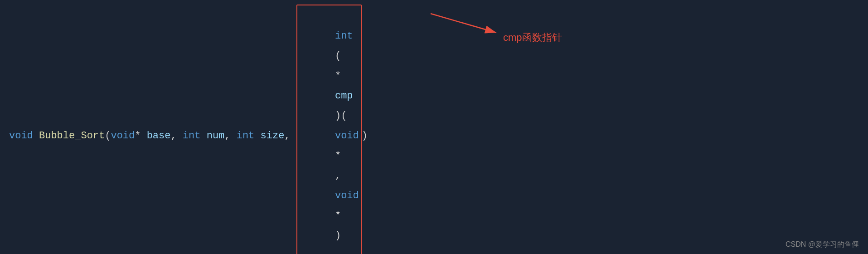 The width and height of the screenshot is (868, 254). Describe the element at coordinates (21, 136) in the screenshot. I see `keyword-void: void` at that location.